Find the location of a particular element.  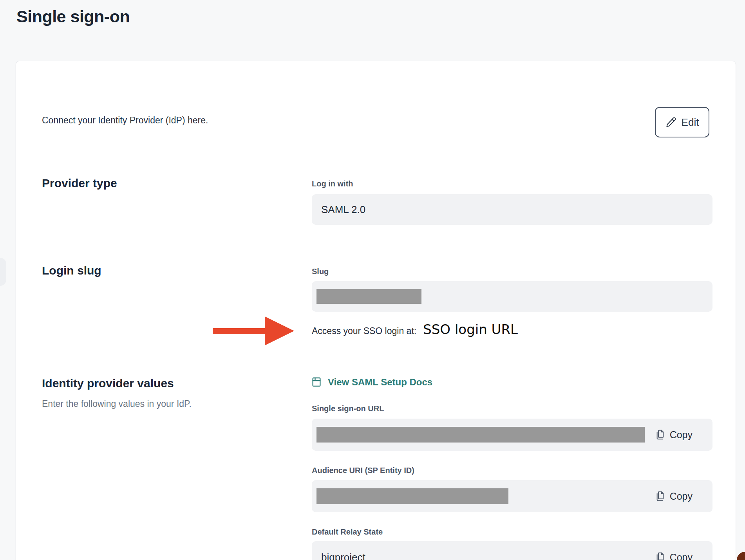

edit-button: Edit is located at coordinates (682, 122).